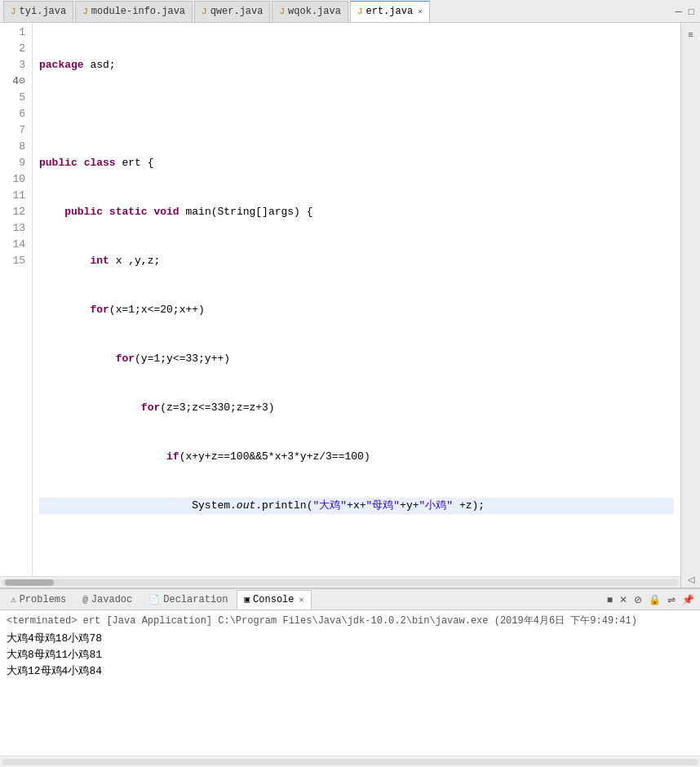  I want to click on tab-module-label: module-info.java, so click(139, 11).